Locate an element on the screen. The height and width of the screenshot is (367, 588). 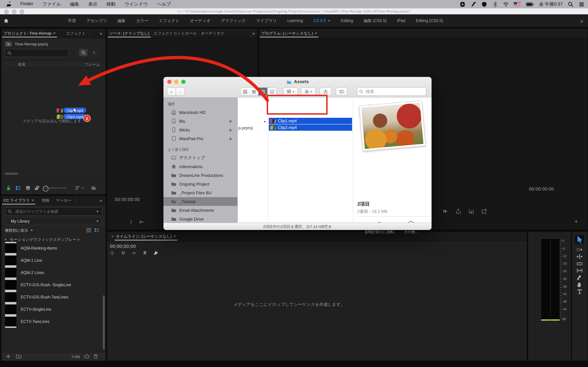
source-timecode: 00:00:00:00 is located at coordinates (127, 200).